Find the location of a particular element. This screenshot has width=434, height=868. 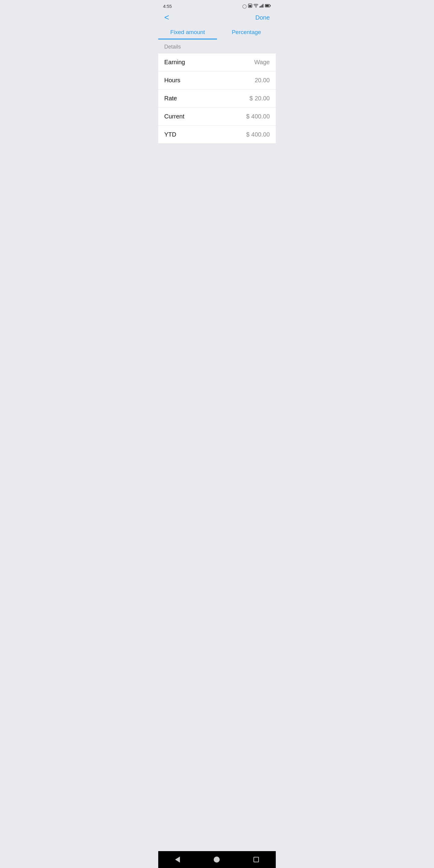

ytd-value: $ 400.00 is located at coordinates (258, 135).